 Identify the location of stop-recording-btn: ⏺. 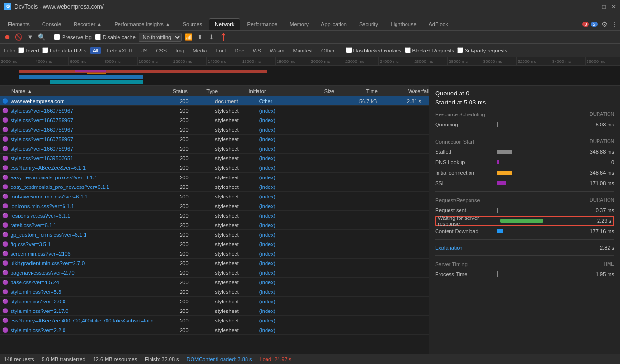
(7, 37).